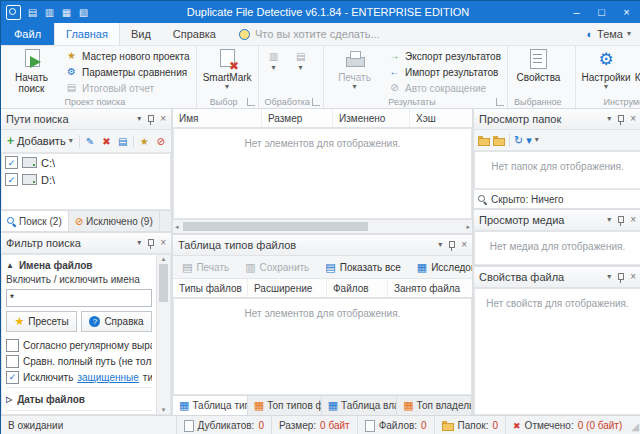  What do you see at coordinates (84, 12) in the screenshot?
I see `qat-layout-button: ▧` at bounding box center [84, 12].